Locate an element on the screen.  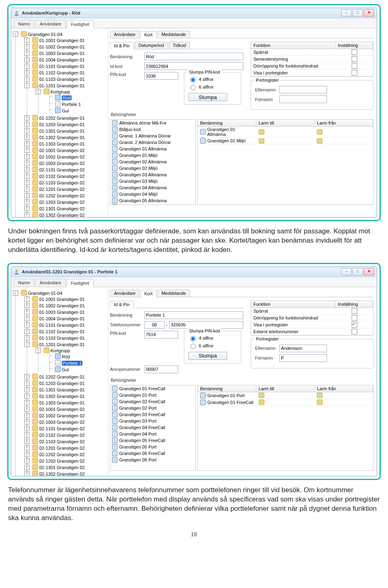
list-item: Granstigen 05 Allmänna is located at coordinates (153, 201).